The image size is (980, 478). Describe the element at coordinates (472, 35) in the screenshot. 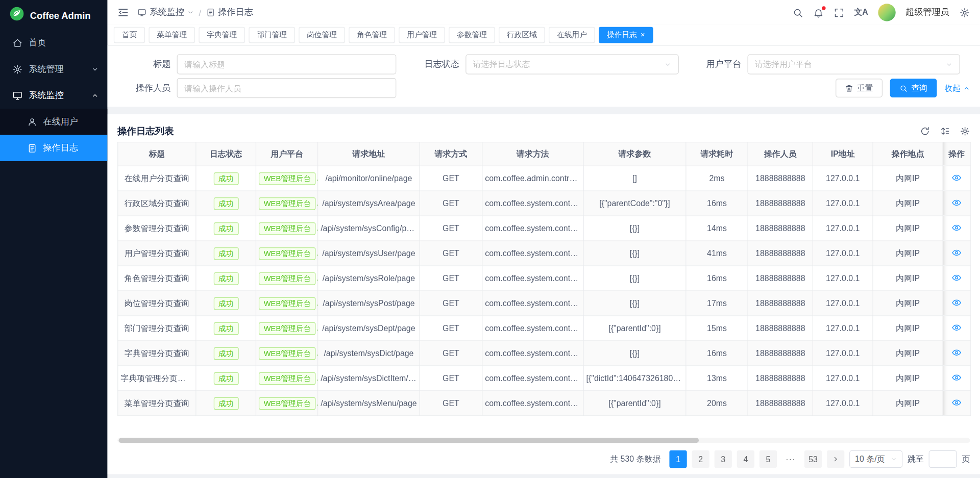

I see `page-tab: 参数管理` at that location.